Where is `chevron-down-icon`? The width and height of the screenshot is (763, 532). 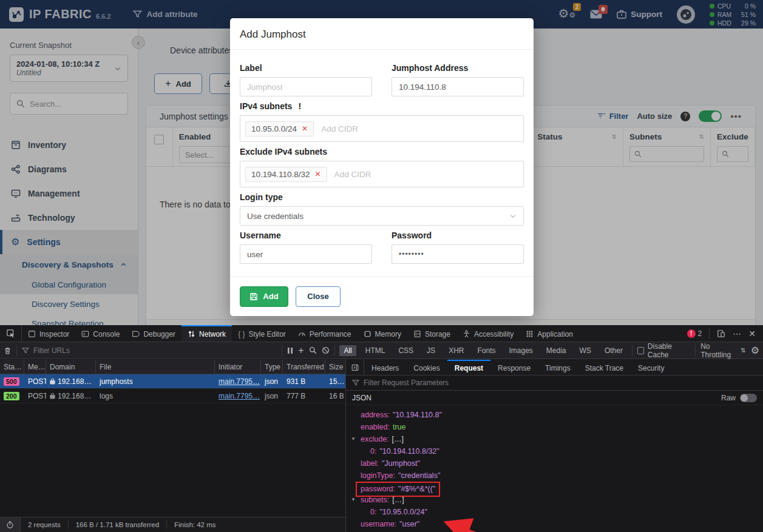 chevron-down-icon is located at coordinates (513, 216).